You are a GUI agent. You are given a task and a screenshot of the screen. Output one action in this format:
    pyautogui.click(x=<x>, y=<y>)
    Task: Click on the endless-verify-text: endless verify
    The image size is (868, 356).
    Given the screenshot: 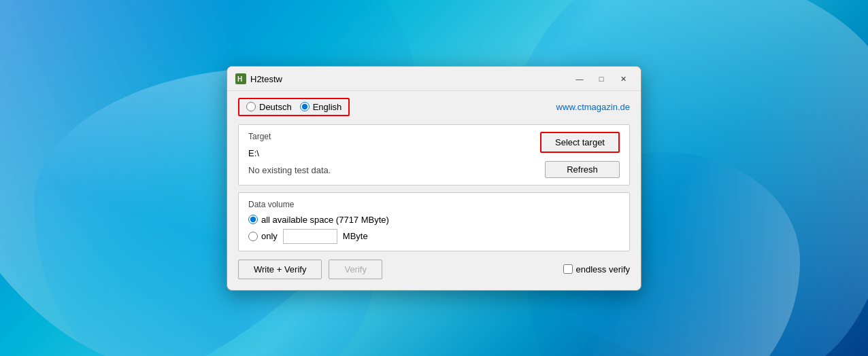 What is the action you would take?
    pyautogui.click(x=603, y=269)
    